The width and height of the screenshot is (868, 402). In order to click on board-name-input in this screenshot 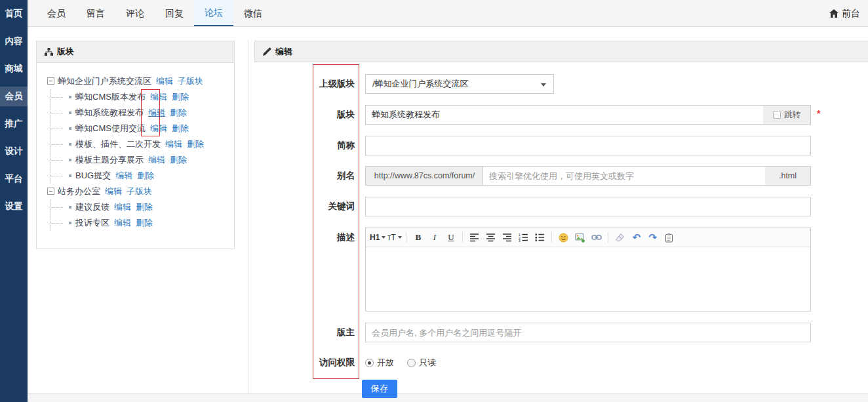, I will do `click(564, 115)`.